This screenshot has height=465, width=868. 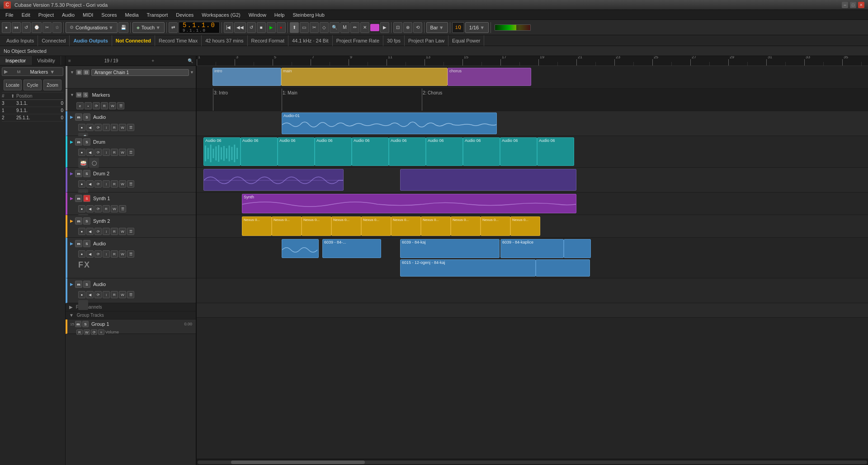 What do you see at coordinates (33, 85) in the screenshot?
I see `cycle-btn: Cycle` at bounding box center [33, 85].